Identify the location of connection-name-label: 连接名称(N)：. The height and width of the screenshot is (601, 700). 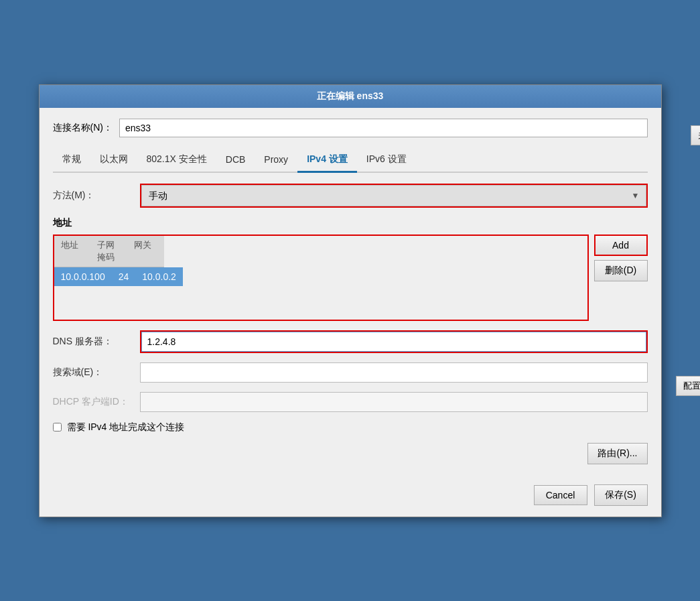
(83, 128).